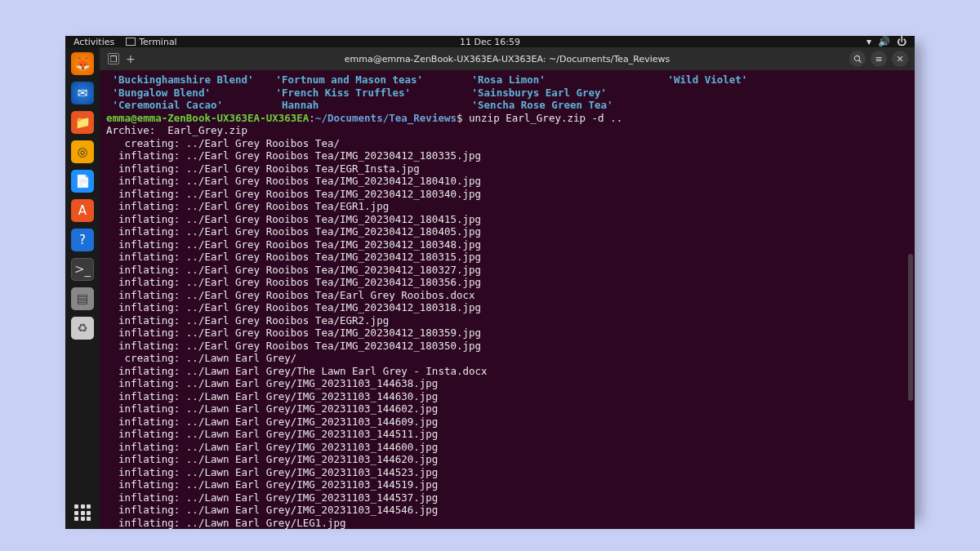 Image resolution: width=980 pixels, height=551 pixels. What do you see at coordinates (131, 42) in the screenshot?
I see `terminal-app-icon` at bounding box center [131, 42].